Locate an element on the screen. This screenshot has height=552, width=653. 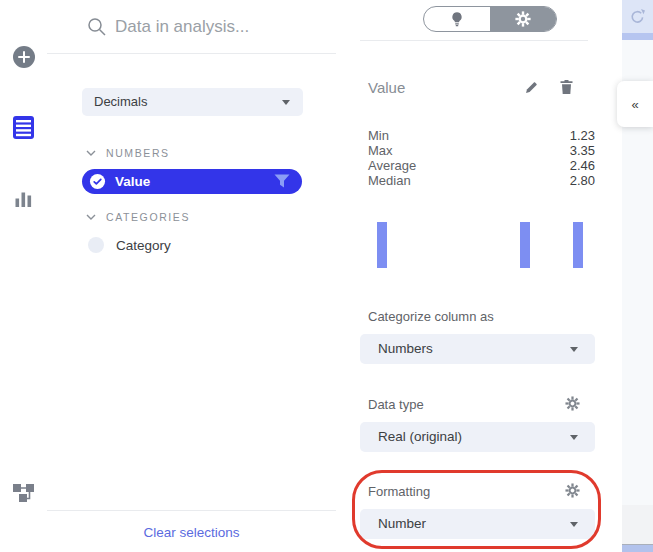
column-item-category: Category is located at coordinates (130, 245).